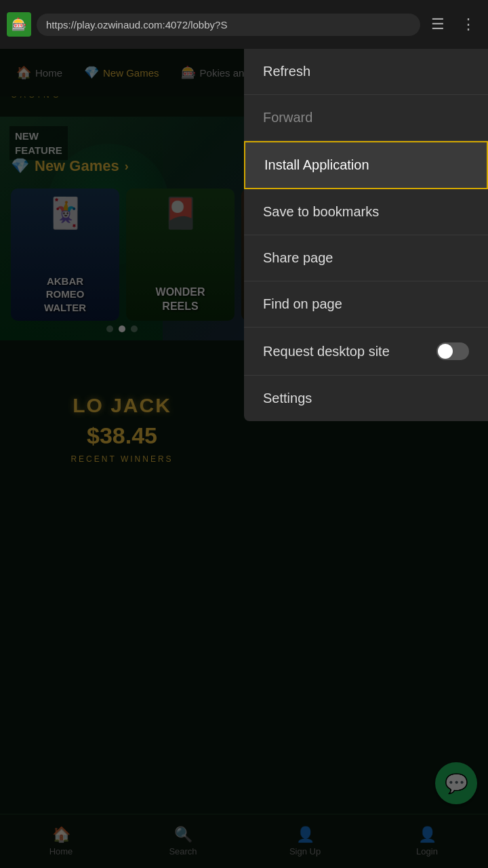 This screenshot has width=488, height=868. I want to click on menu-forward-label: Forward, so click(287, 118).